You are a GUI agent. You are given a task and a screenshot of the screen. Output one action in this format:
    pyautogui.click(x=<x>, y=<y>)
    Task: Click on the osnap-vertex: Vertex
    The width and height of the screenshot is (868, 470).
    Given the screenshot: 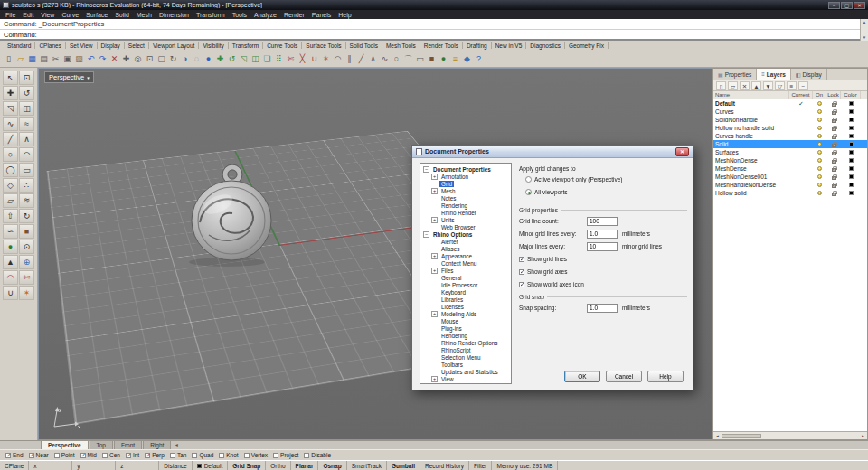 What is the action you would take?
    pyautogui.click(x=256, y=456)
    